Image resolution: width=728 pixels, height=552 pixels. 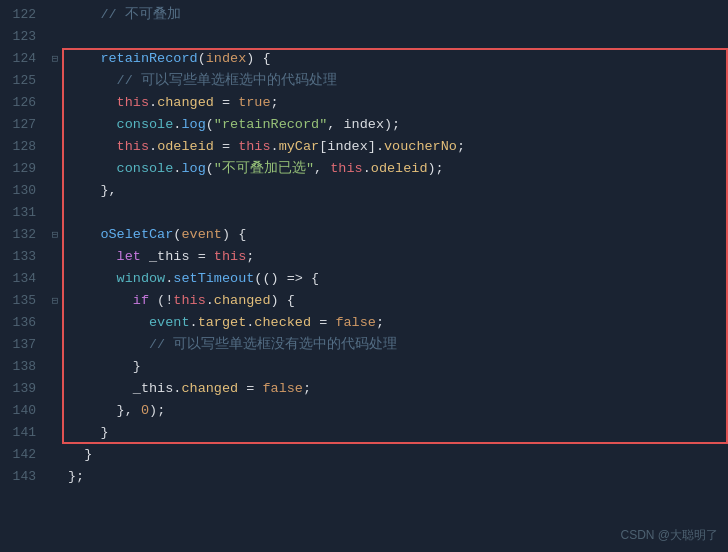 I want to click on watermark: CSDN @大聪明了, so click(x=669, y=535).